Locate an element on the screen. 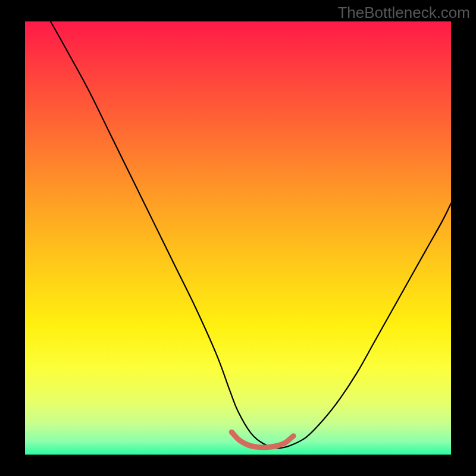 Image resolution: width=476 pixels, height=476 pixels. watermark-text: TheBottleneck.com is located at coordinates (403, 13).